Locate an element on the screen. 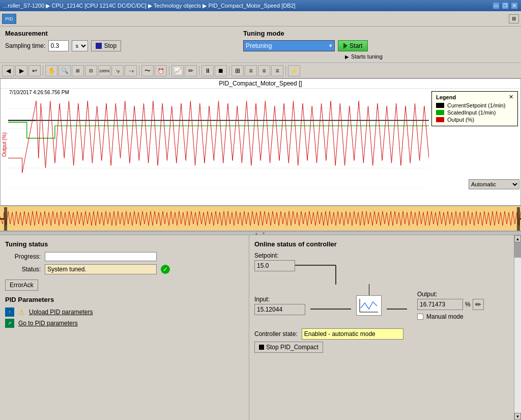  legend-item-setpoint: CurrentSetpoint (1/min) is located at coordinates (475, 105).